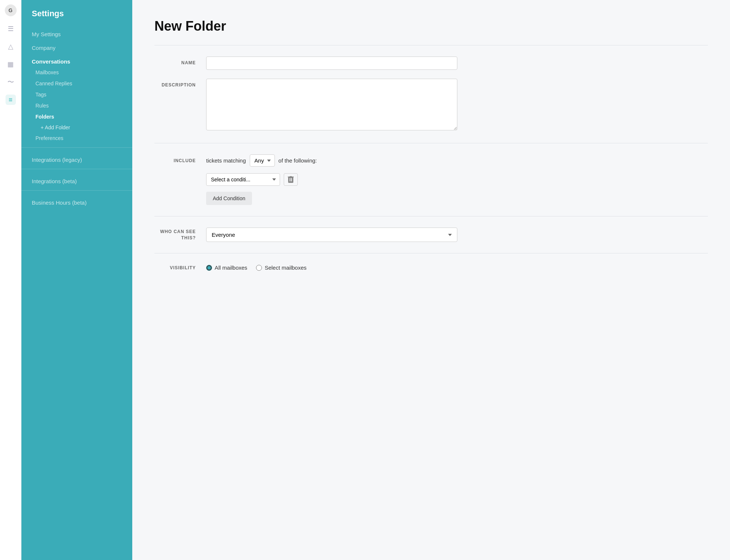  I want to click on sidebar-item-add-folder: + Add Folder, so click(77, 127).